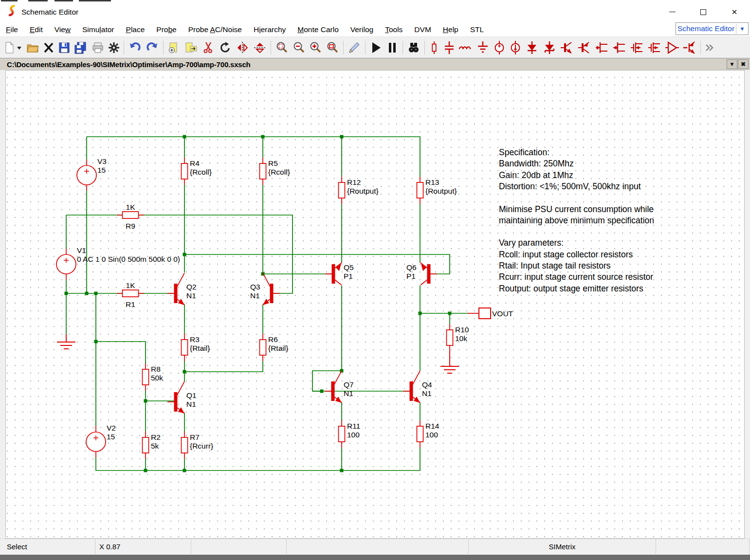  Describe the element at coordinates (98, 30) in the screenshot. I see `menu-simulator: Simulator` at that location.